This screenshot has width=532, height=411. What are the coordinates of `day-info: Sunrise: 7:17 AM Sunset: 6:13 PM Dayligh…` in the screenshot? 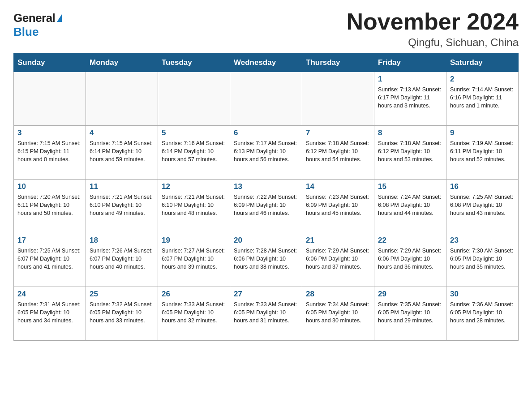 It's located at (266, 151).